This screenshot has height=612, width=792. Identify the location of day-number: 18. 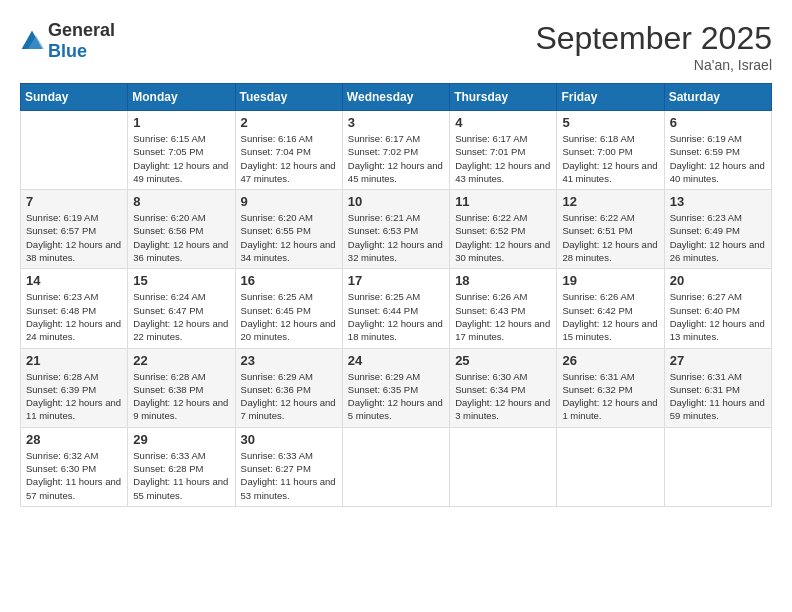
(503, 280).